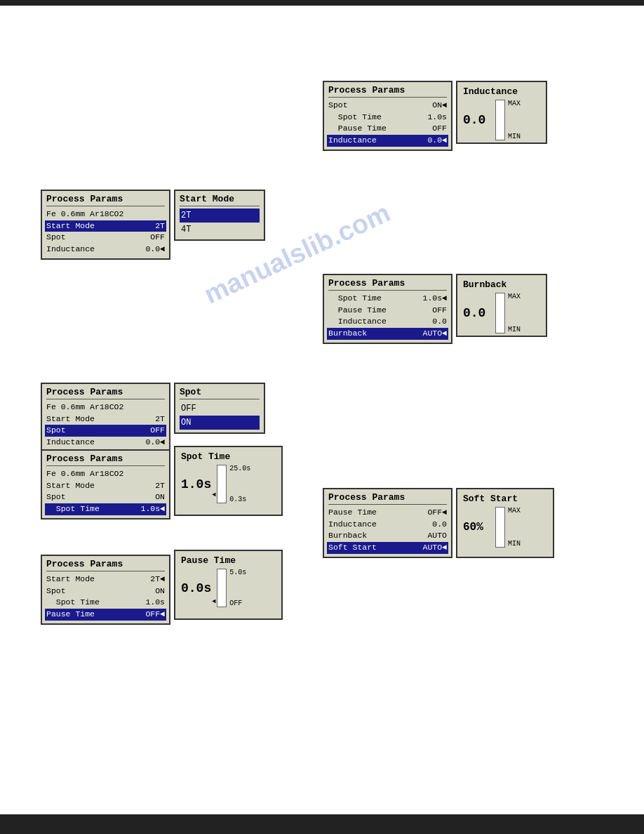  I want to click on panel1-row-1: Spot Time 1.0s, so click(387, 118).